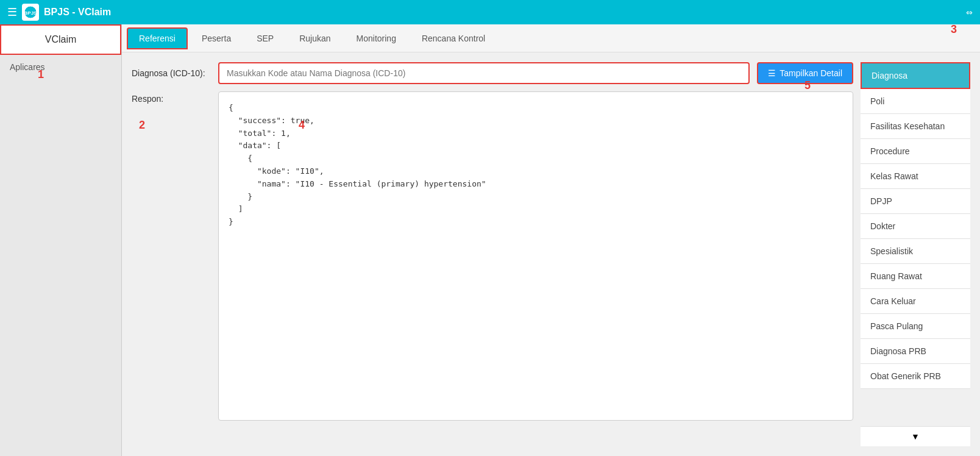  I want to click on sidebar-item-ruang-rawat: Ruang Rawat, so click(915, 277).